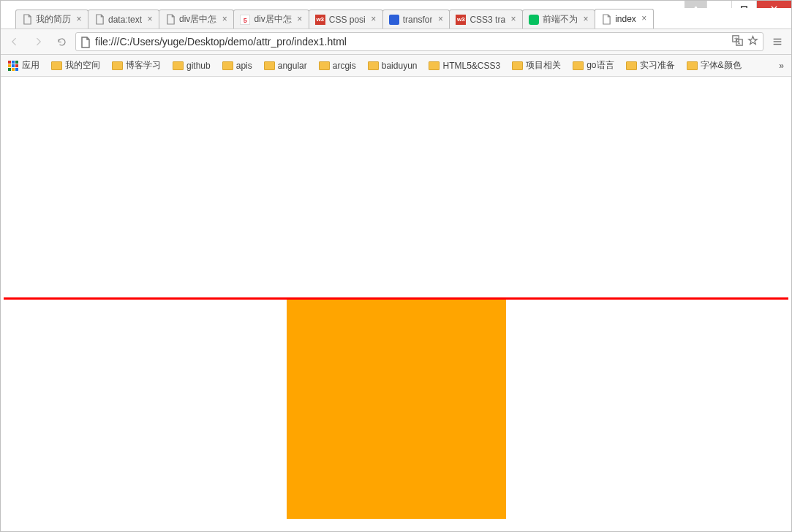 This screenshot has height=532, width=792. Describe the element at coordinates (23, 66) in the screenshot. I see `apps-button: 应用` at that location.